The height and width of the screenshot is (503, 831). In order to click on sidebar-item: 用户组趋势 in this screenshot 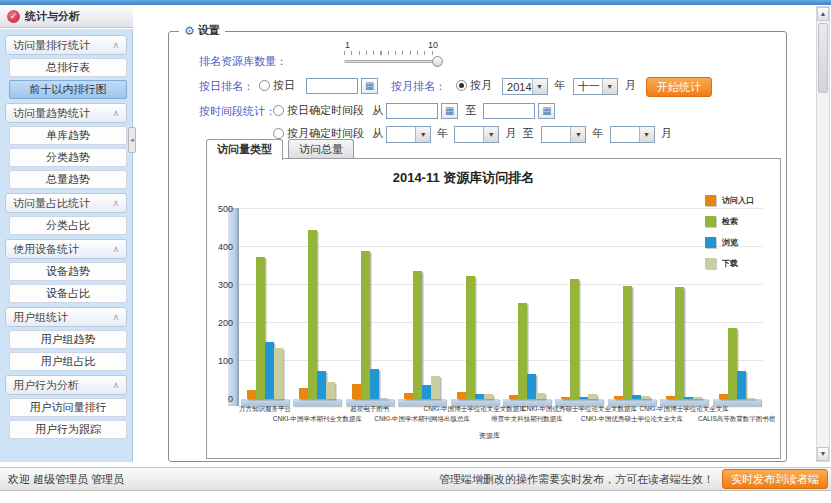, I will do `click(68, 340)`.